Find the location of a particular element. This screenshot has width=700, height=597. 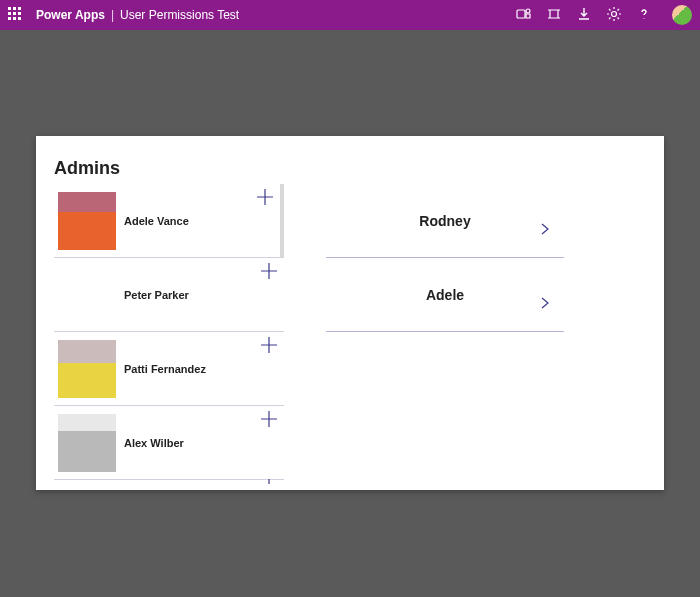

admin-name: Peter Parker is located at coordinates (156, 295).